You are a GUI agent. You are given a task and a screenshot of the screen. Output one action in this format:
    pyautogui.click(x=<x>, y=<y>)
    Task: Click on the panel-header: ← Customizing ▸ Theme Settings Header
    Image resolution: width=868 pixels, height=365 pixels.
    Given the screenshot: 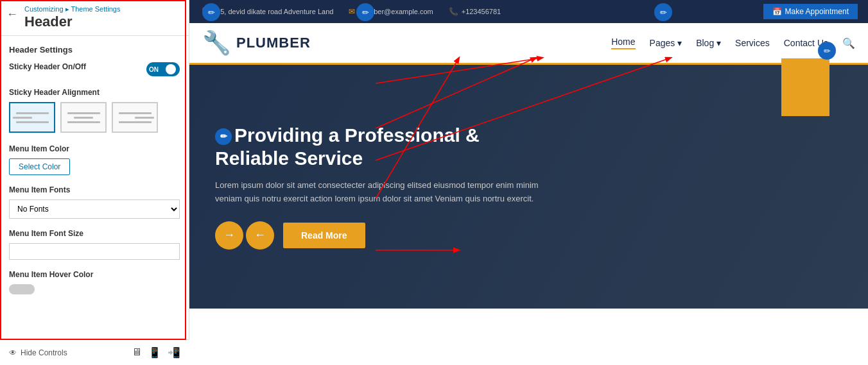 What is the action you would take?
    pyautogui.click(x=94, y=18)
    